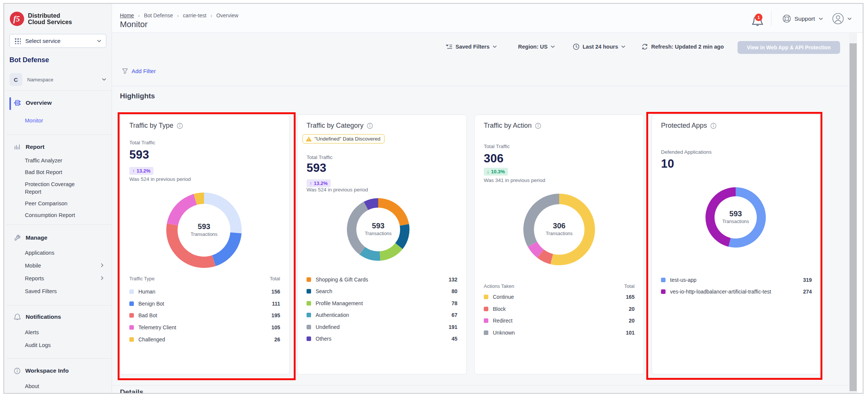 This screenshot has height=396, width=868. I want to click on sidebar-item-bad-bot-report: Bad Bot Report, so click(66, 172).